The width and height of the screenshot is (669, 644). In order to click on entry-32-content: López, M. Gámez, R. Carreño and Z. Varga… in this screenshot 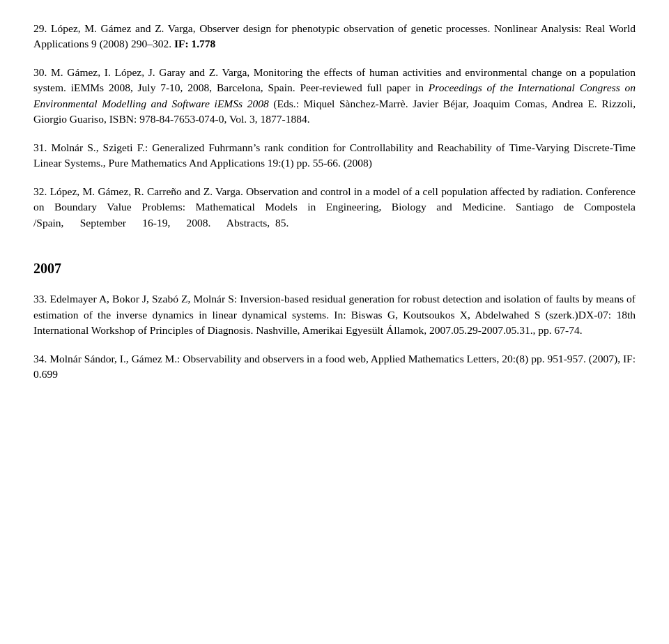, I will do `click(334, 207)`.